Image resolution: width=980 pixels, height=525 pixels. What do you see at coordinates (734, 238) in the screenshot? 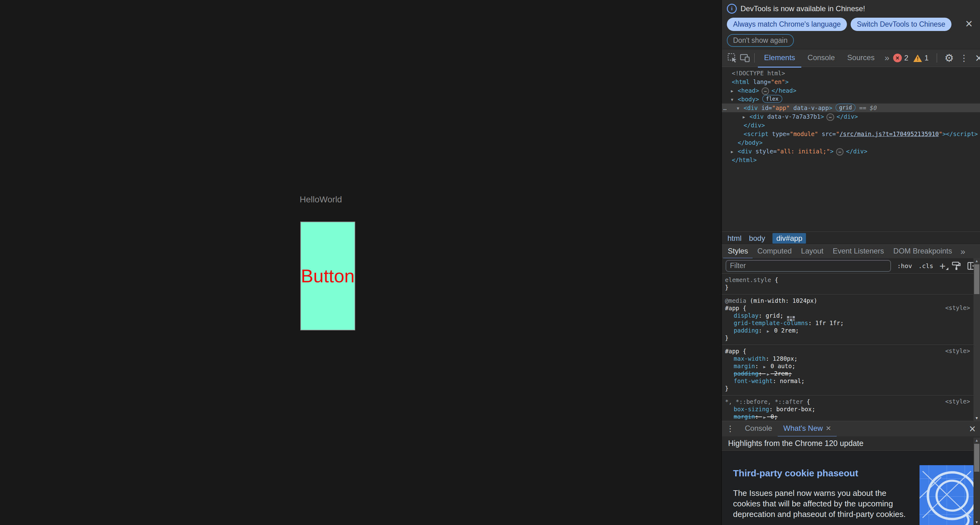
I see `breadcrumb-html: html` at bounding box center [734, 238].